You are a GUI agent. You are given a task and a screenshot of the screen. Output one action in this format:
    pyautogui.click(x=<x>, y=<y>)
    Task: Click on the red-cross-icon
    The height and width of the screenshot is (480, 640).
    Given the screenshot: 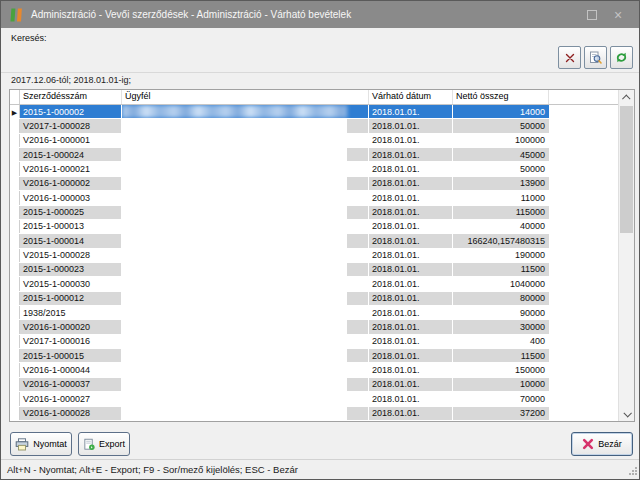 What is the action you would take?
    pyautogui.click(x=588, y=444)
    